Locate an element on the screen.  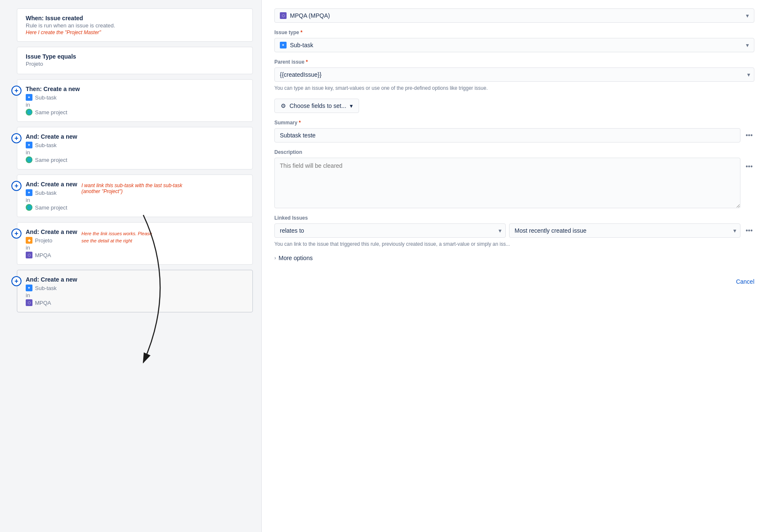
type-label-and1: Sub-task is located at coordinates (46, 145).